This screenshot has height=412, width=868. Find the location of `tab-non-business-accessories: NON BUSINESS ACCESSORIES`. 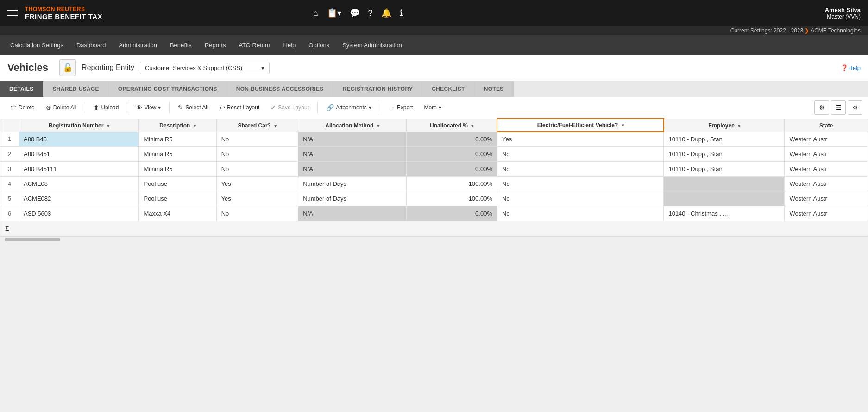

tab-non-business-accessories: NON BUSINESS ACCESSORIES is located at coordinates (280, 89).